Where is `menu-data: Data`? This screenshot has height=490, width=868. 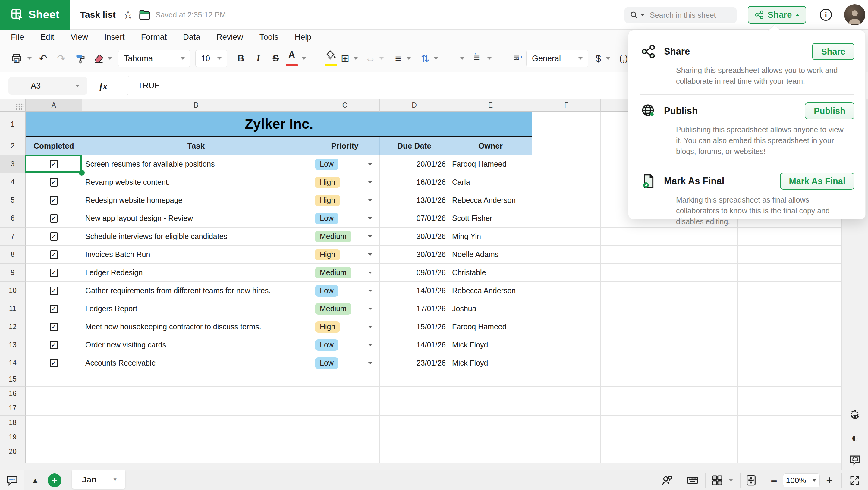 menu-data: Data is located at coordinates (191, 37).